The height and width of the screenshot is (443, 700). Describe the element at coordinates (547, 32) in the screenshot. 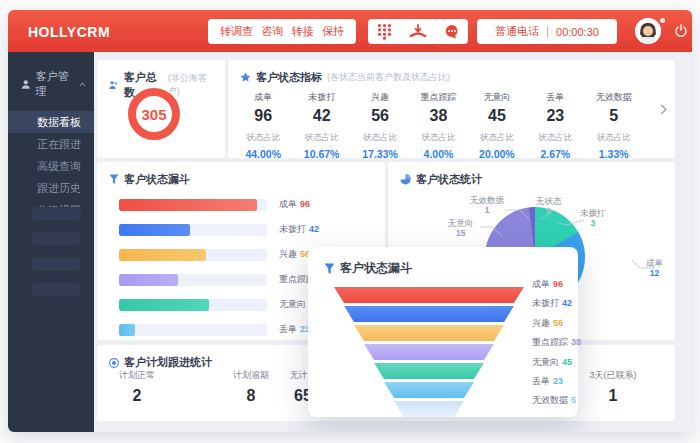

I see `phone-status: 普通电话 00:00:30` at that location.